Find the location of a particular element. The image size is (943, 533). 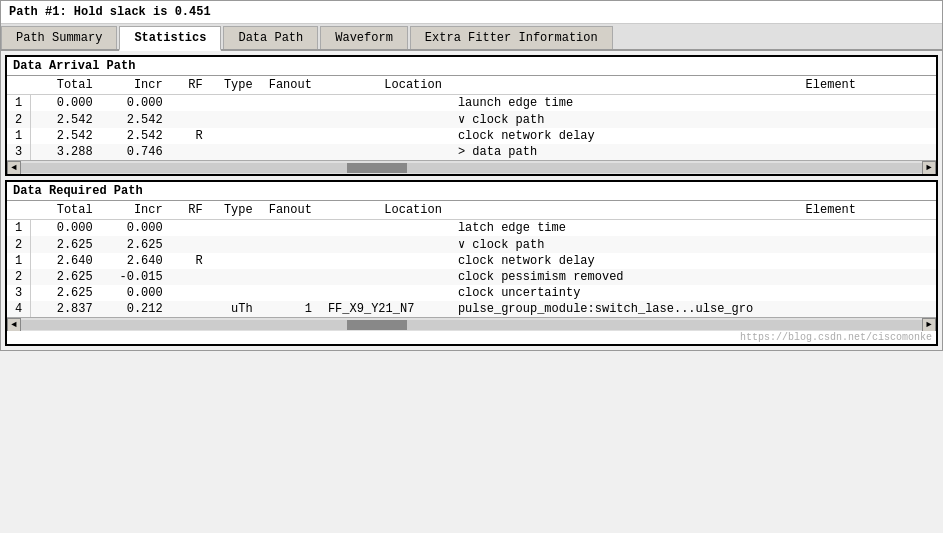

required-header-row: Total Incr RF Type Fanout Location Eleme… is located at coordinates (472, 210).